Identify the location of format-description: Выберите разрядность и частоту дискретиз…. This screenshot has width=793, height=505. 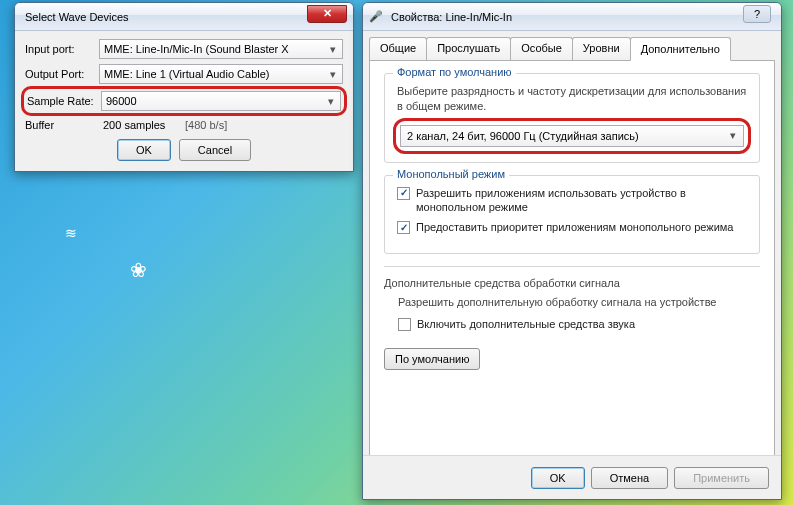
(572, 99).